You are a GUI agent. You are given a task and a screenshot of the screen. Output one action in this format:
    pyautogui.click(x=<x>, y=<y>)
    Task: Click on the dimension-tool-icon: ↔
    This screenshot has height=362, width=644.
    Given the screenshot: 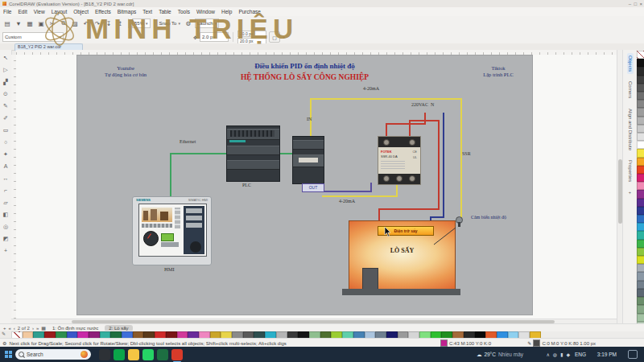 What is the action you would take?
    pyautogui.click(x=6, y=179)
    